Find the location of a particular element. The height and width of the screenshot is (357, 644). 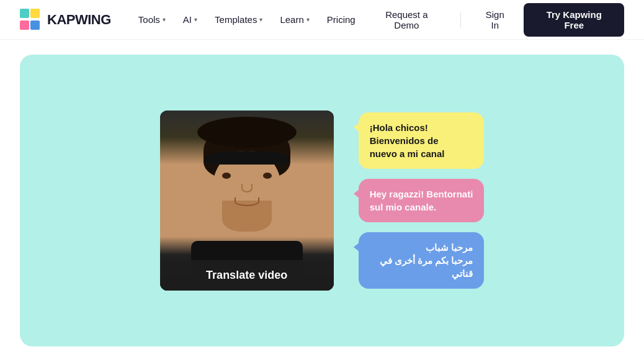

nav-links: Tools ▾ AI ▾ Templates ▾ Learn ▾ Pricing is located at coordinates (247, 20).